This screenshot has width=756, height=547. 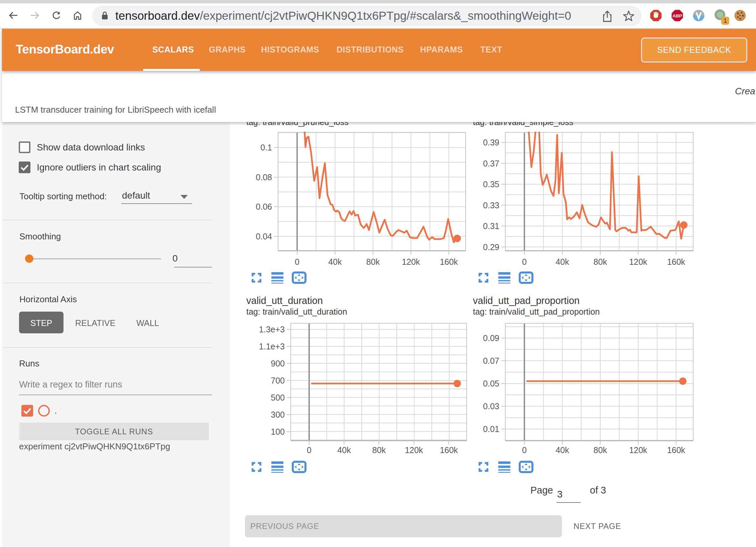 What do you see at coordinates (491, 361) in the screenshot?
I see `svg-text: 0.07` at bounding box center [491, 361].